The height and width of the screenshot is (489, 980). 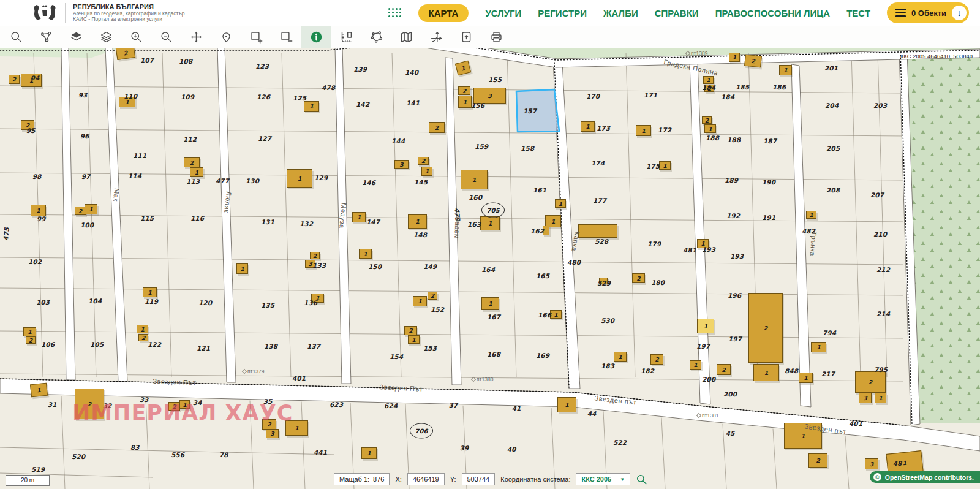 I want to click on parcel-label: 100, so click(x=87, y=225).